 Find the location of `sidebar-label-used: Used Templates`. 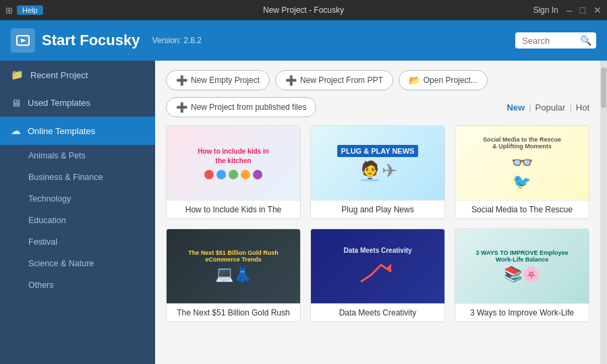

sidebar-label-used: Used Templates is located at coordinates (59, 102).